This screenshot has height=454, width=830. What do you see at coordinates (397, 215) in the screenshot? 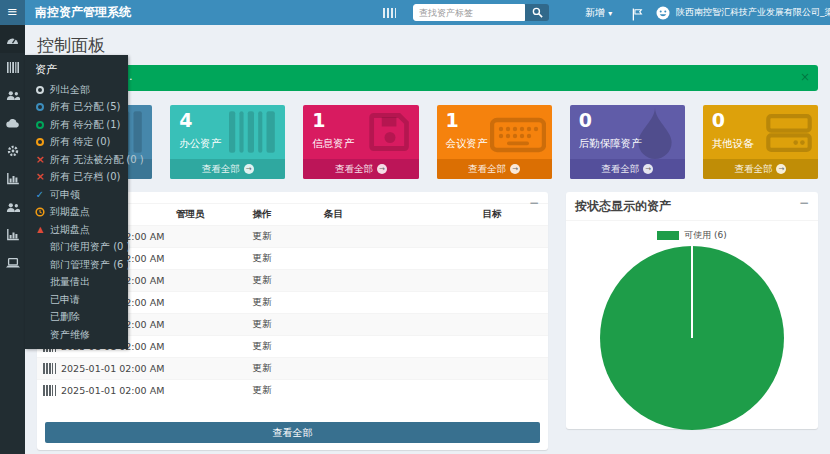
I see `column-header-item: 条目` at bounding box center [397, 215].